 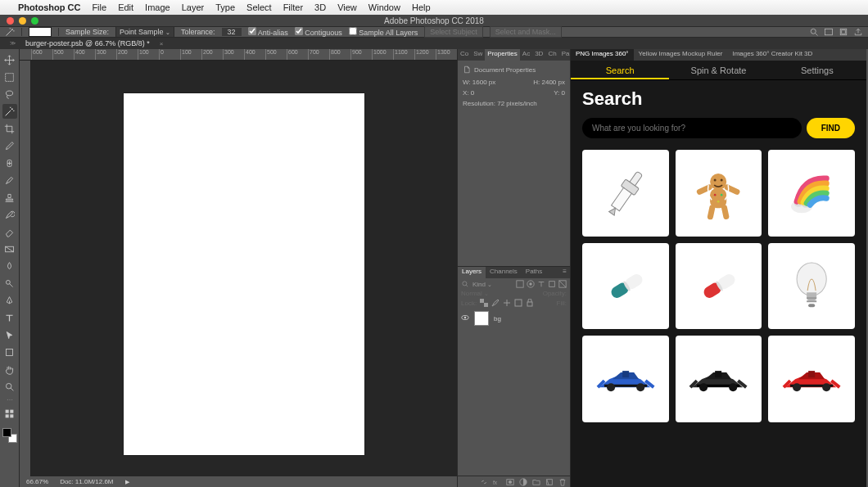 What do you see at coordinates (482, 285) in the screenshot?
I see `filter-kind-dropdown: Kind ⌄` at bounding box center [482, 285].